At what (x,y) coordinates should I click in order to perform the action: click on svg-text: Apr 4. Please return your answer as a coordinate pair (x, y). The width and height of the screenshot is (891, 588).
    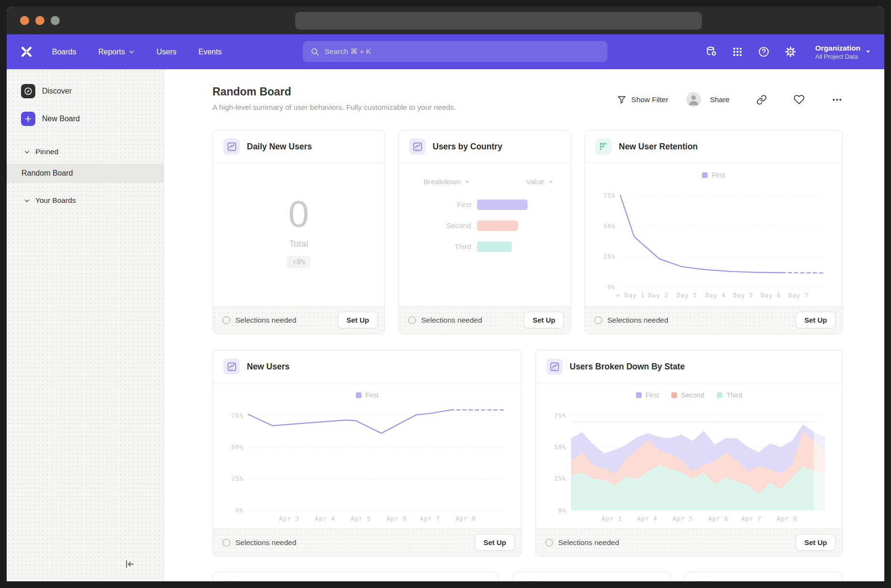
    Looking at the image, I should click on (647, 518).